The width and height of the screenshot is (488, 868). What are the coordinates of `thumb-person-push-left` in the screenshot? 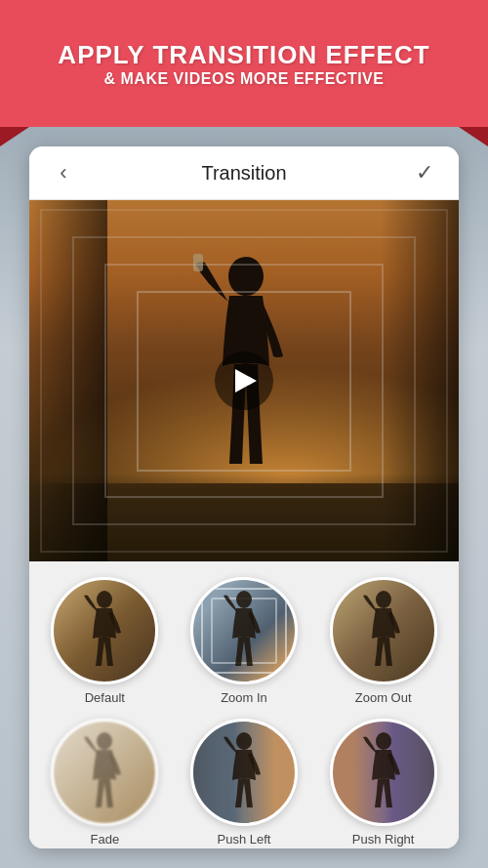 It's located at (244, 772).